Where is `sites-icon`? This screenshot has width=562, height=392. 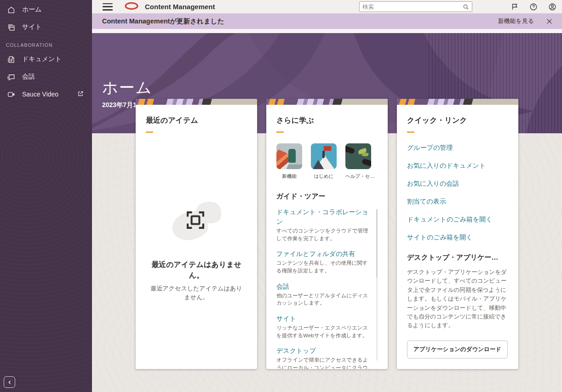 sites-icon is located at coordinates (11, 27).